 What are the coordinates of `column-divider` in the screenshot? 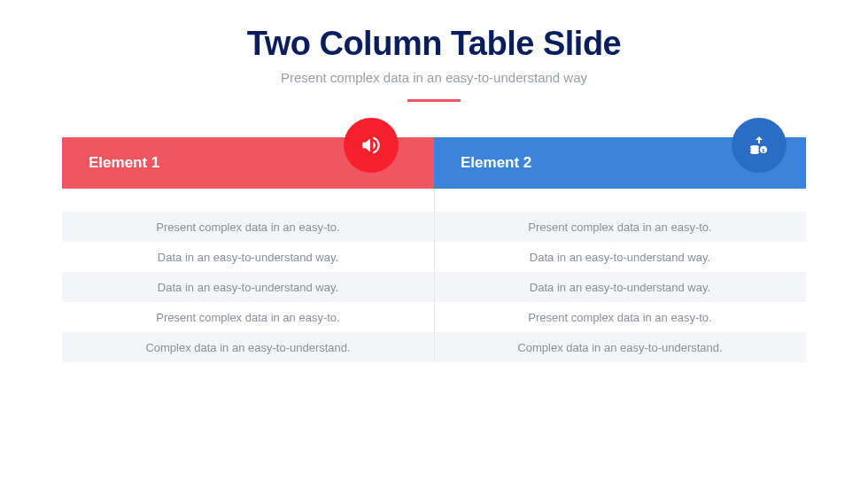 It's located at (434, 275).